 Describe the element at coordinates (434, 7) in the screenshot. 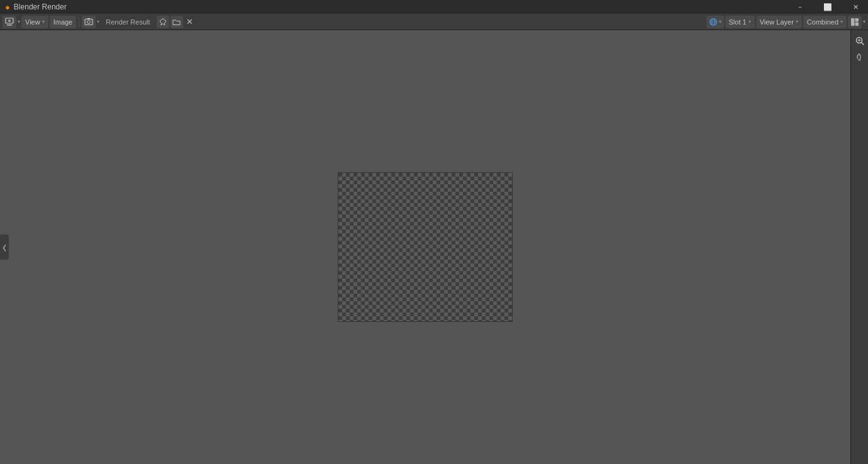

I see `title-bar: ● Blender Render − ⬜ ✕` at that location.